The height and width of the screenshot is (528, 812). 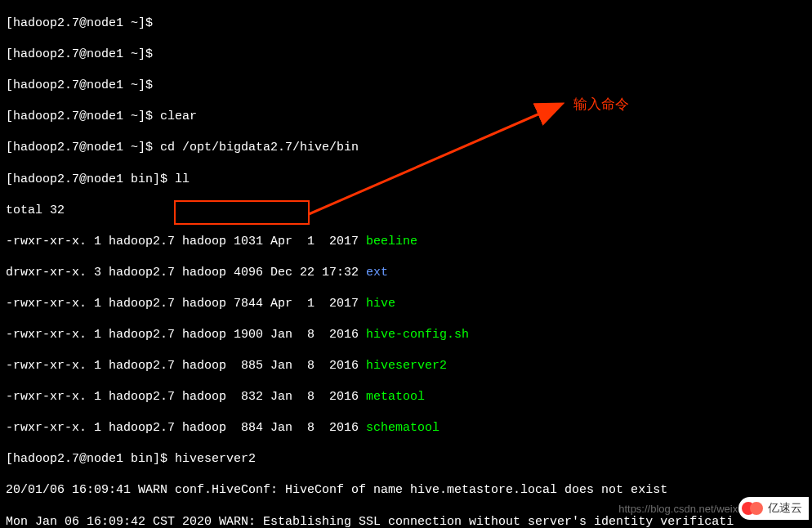 I want to click on dir-name: ext, so click(x=377, y=273).